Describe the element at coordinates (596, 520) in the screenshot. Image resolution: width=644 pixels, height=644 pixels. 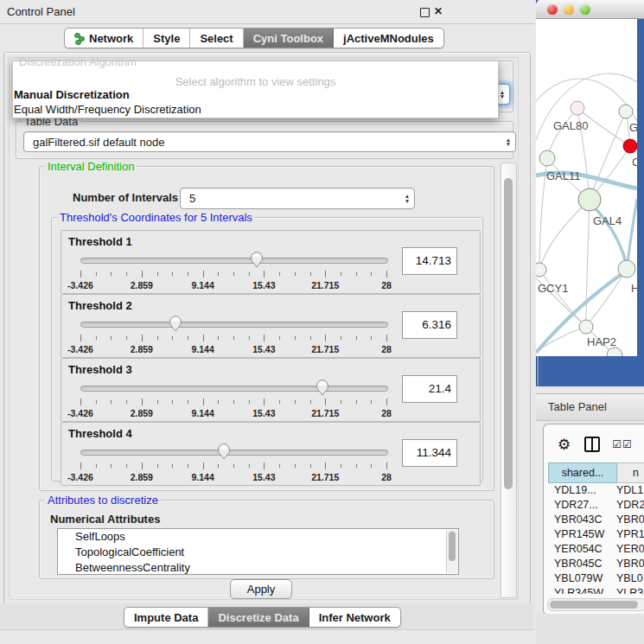
I see `table-row: YBR043CYBR0` at that location.